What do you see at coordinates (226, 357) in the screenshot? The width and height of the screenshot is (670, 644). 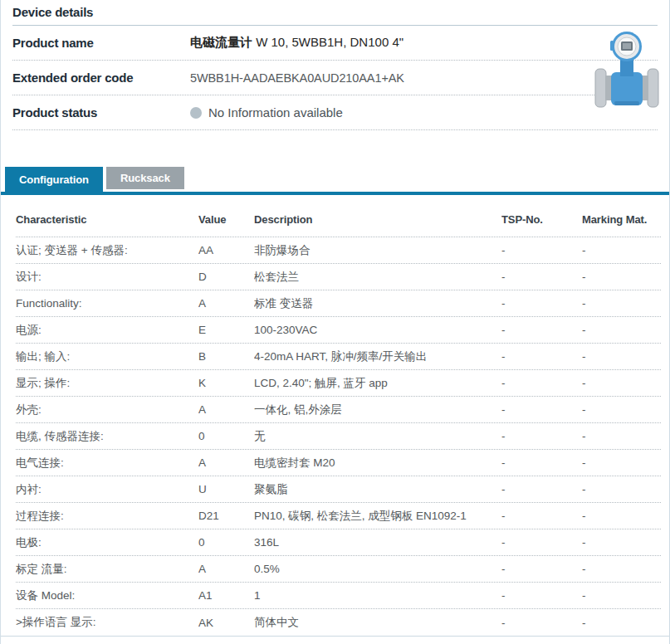 I see `cell-value: B` at bounding box center [226, 357].